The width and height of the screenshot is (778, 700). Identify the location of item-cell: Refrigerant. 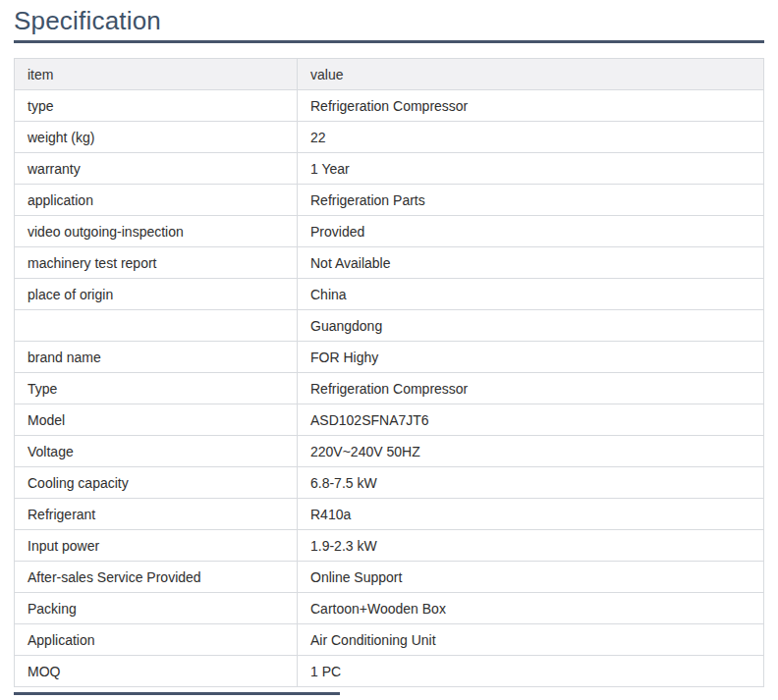
(156, 514).